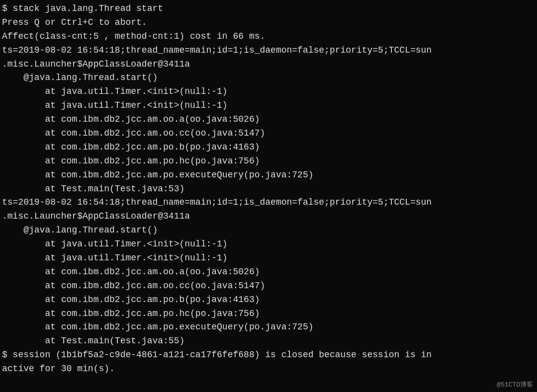 The image size is (537, 392). I want to click on terminal-line: $ session (1b1bf5a2-c9de-4861-a121-ca17f…, so click(269, 355).